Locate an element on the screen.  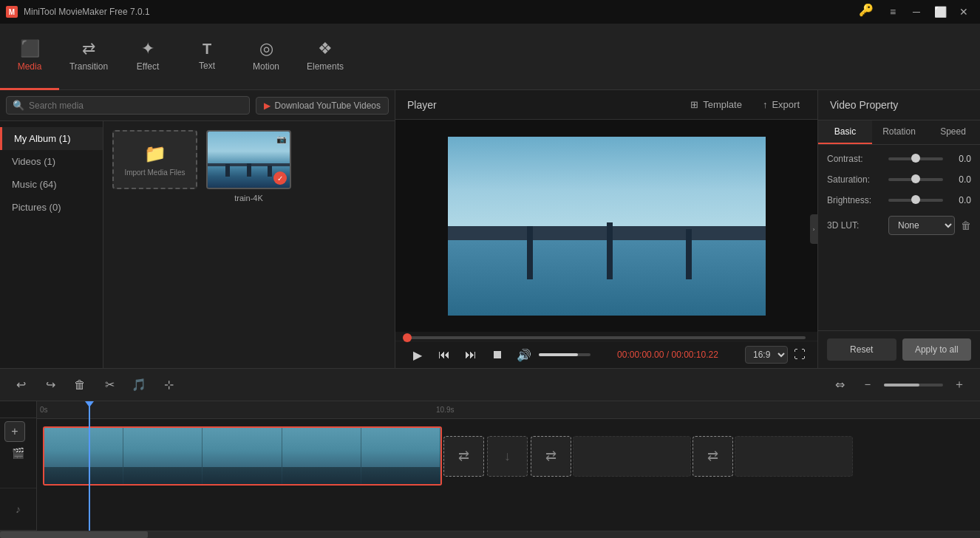
titlebar: M MiniTool MovieMaker Free 7.0.1 🔑 ≡ ─ ⬜… is located at coordinates (490, 12).